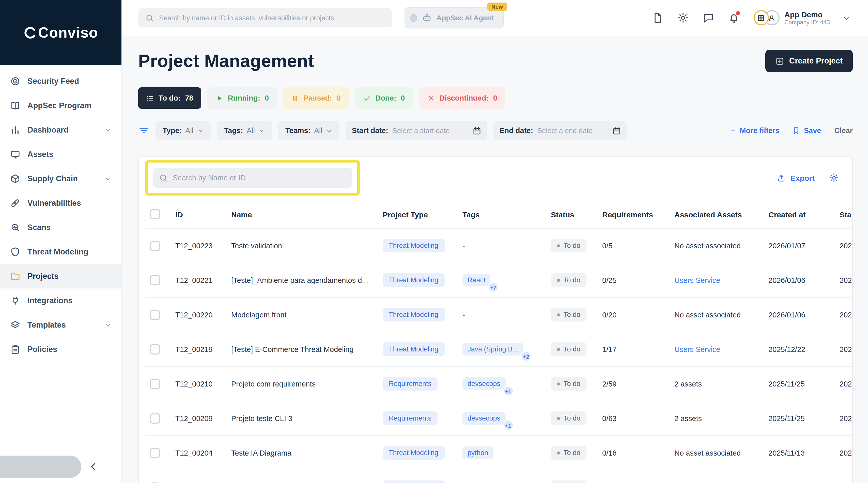  Describe the element at coordinates (796, 131) in the screenshot. I see `bookmark-icon` at that location.